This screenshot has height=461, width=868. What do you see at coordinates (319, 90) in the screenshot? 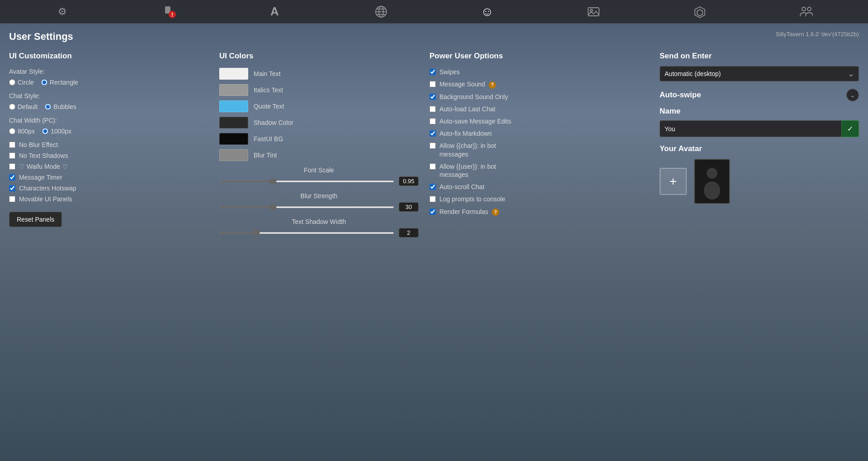
I see `italics-text-row: Italics Text` at bounding box center [319, 90].